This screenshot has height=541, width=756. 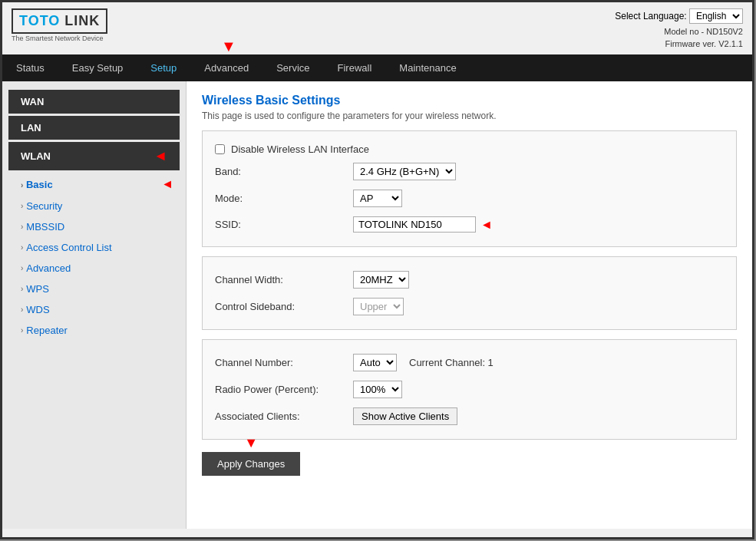 I want to click on page-description: This page is used to configure the param…, so click(x=470, y=116).